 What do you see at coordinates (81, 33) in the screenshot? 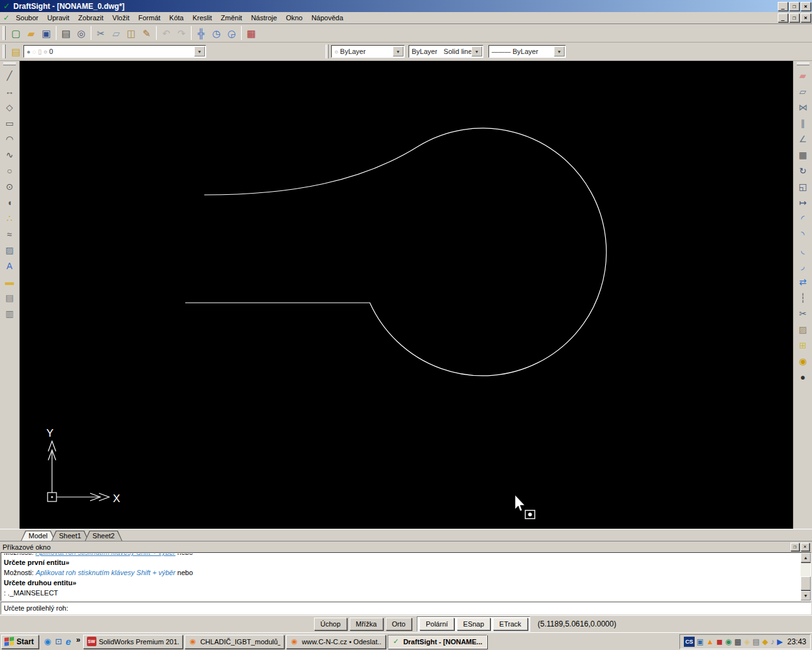
I see `print-preview-button: ◎` at bounding box center [81, 33].